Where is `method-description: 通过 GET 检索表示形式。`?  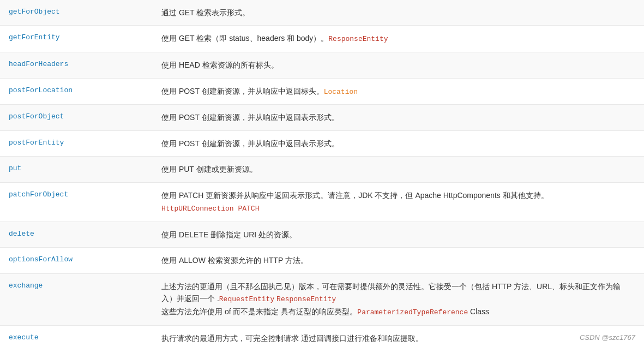
method-description: 通过 GET 检索表示形式。 is located at coordinates (398, 13).